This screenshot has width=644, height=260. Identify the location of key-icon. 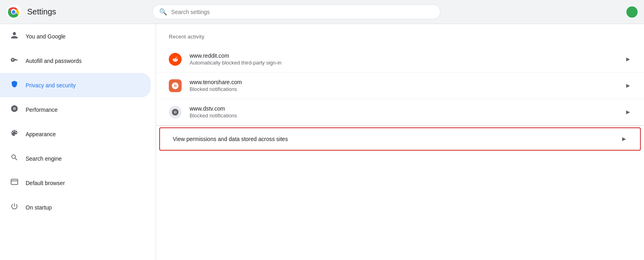
(14, 61).